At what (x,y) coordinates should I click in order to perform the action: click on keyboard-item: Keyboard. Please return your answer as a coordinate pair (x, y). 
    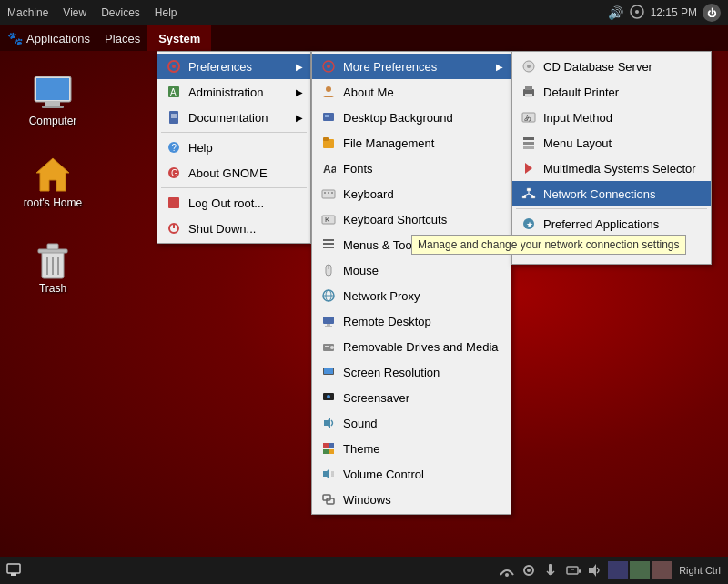
    Looking at the image, I should click on (411, 194).